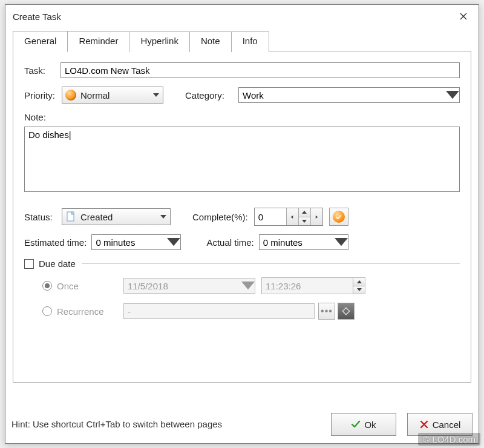 This screenshot has height=448, width=484. I want to click on spin-right-button, so click(316, 217).